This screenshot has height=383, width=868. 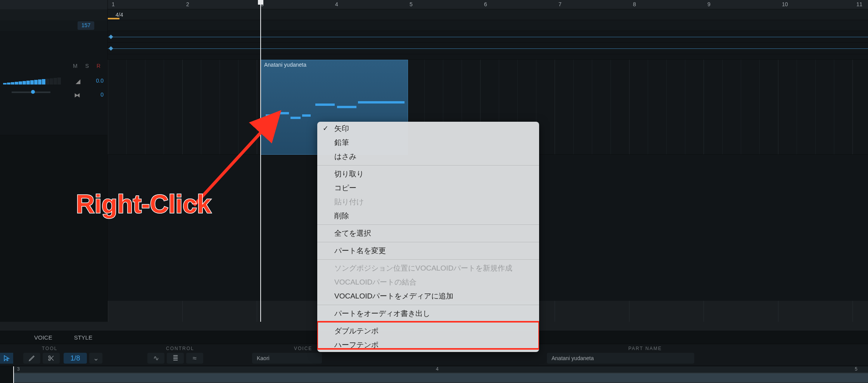 I want to click on track-state-buttons: M S R, so click(x=88, y=66).